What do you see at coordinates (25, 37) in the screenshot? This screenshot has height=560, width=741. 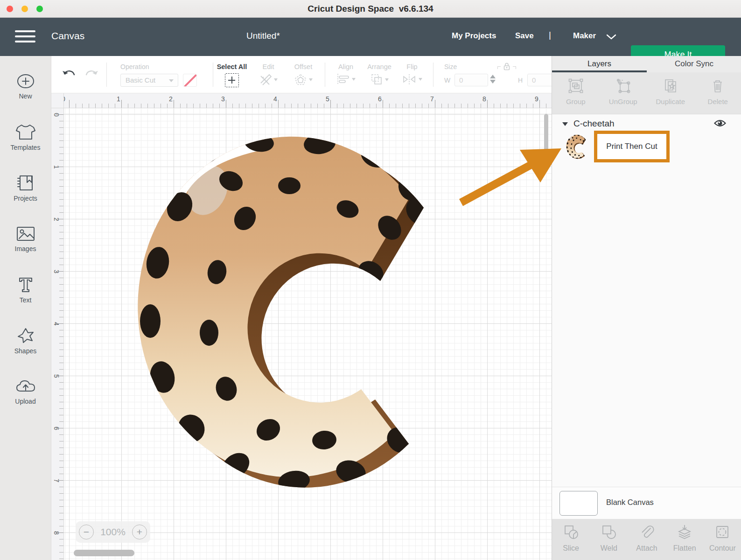 I see `hamburger-menu-icon` at bounding box center [25, 37].